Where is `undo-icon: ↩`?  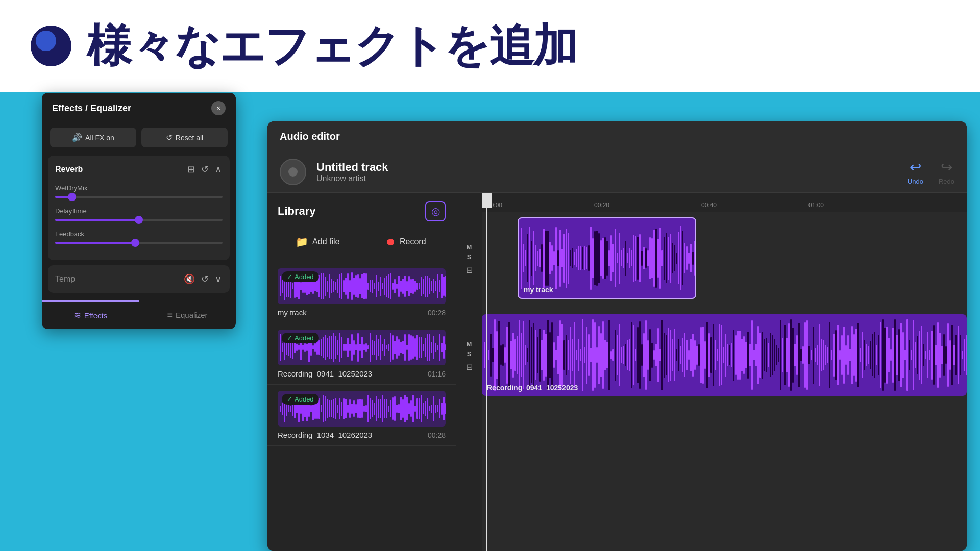
undo-icon: ↩ is located at coordinates (916, 167).